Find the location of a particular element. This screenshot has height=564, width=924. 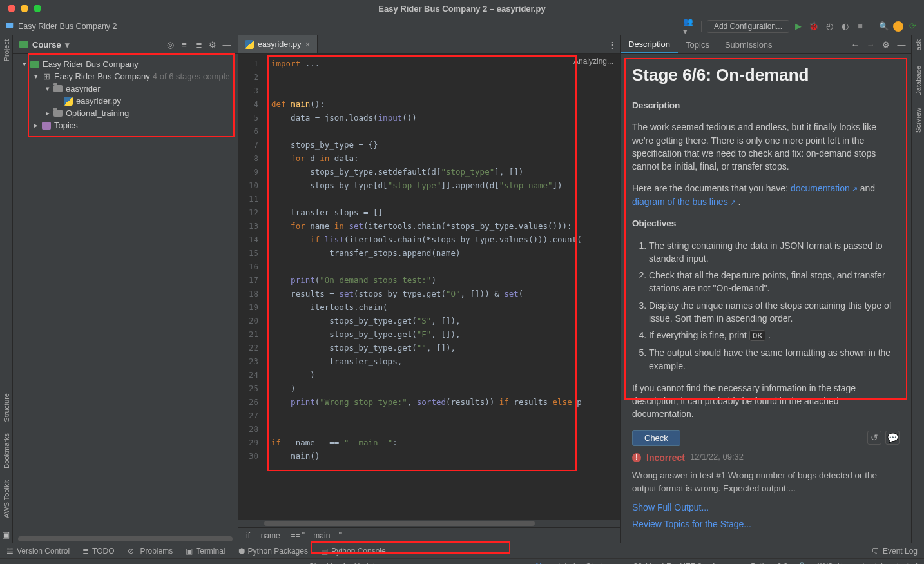

aws-tool-window-button: AWS Toolkit is located at coordinates (6, 499).